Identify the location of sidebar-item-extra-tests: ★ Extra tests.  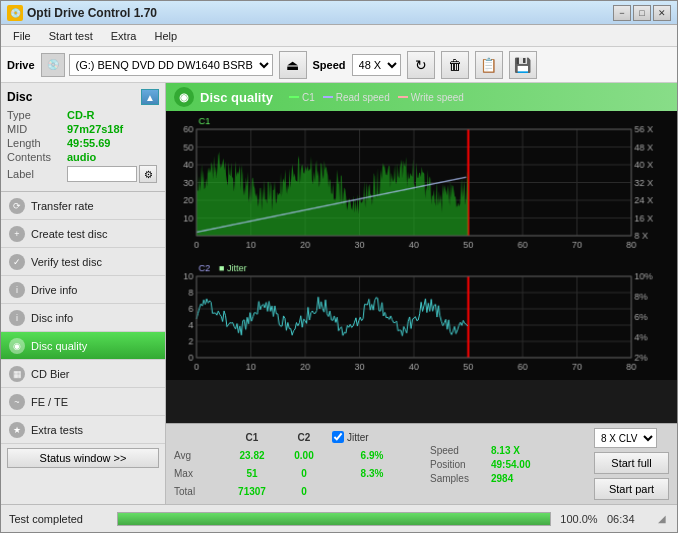
(83, 430).